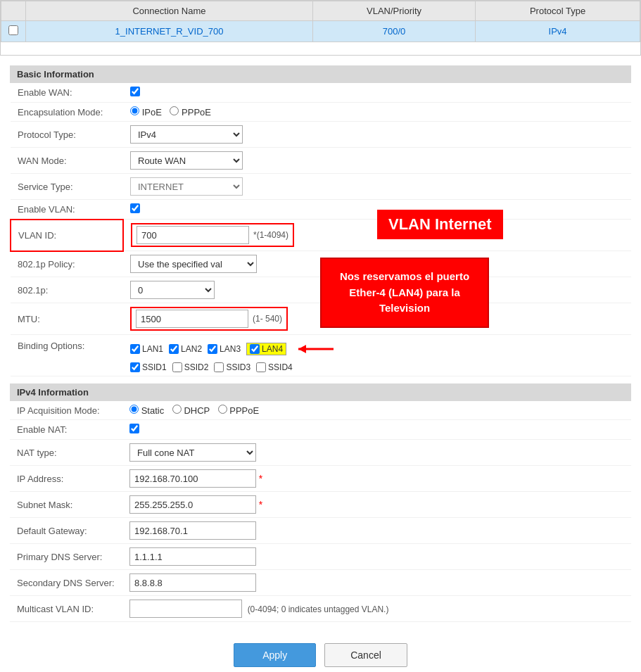 The width and height of the screenshot is (641, 672). I want to click on wan-mode-value: Route WAN Bridge WAN, so click(377, 160).